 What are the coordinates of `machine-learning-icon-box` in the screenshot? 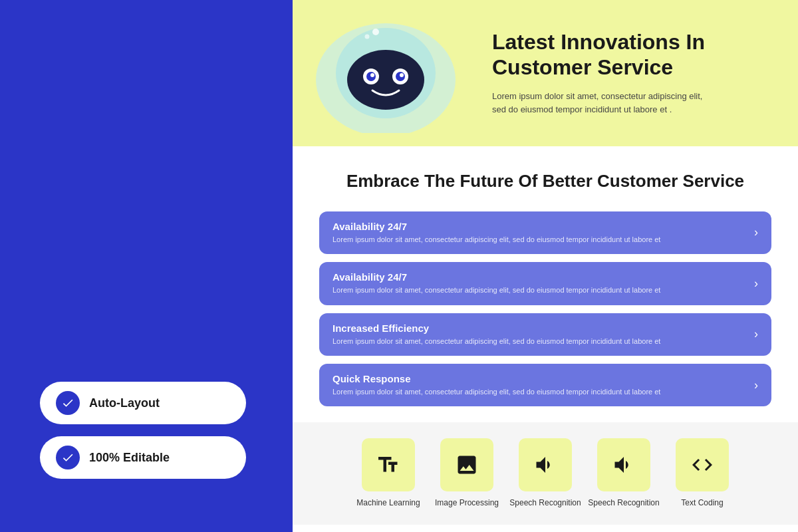 It's located at (388, 465).